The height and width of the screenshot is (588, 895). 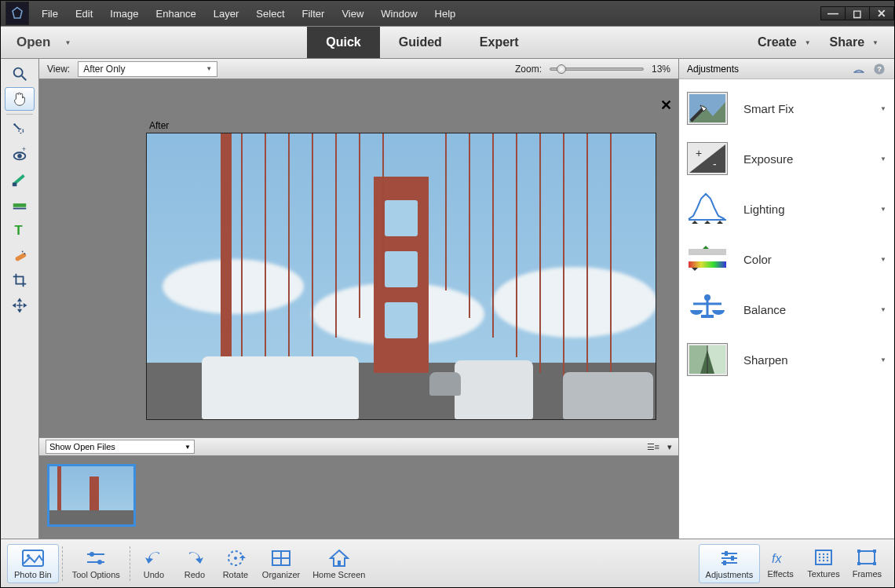 I want to click on minimize-button: —, so click(x=833, y=13).